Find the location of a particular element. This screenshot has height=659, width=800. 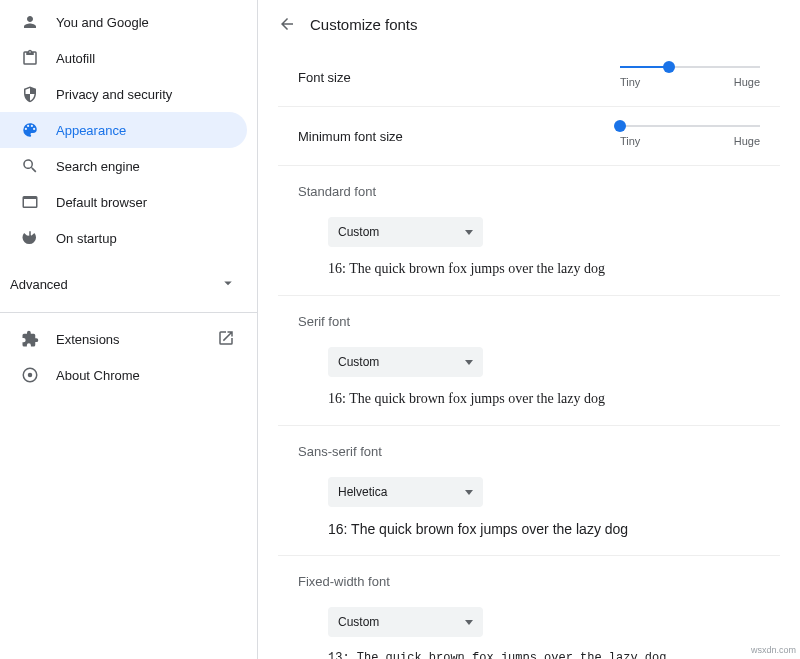

sidebar-item-label: Privacy and security is located at coordinates (146, 94).